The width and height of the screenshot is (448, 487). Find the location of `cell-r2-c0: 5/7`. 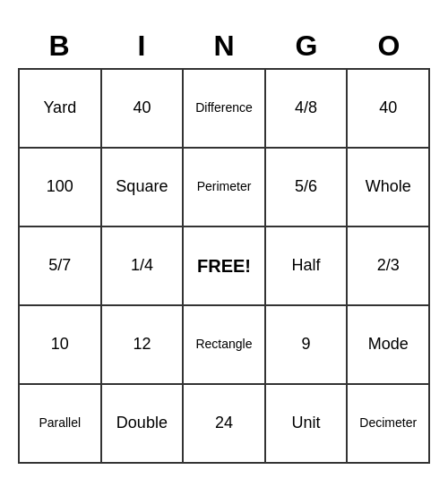

cell-r2-c0: 5/7 is located at coordinates (61, 267).